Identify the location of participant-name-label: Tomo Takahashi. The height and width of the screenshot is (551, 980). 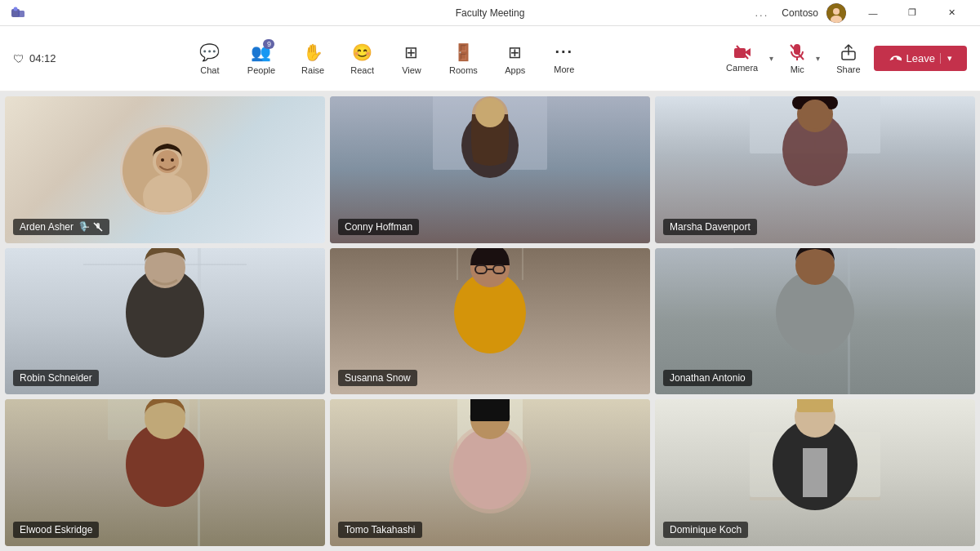
(381, 530).